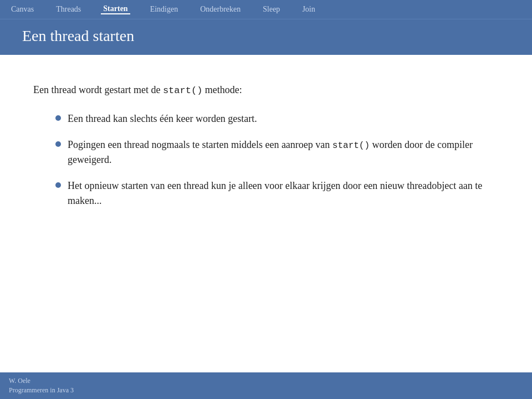  Describe the element at coordinates (266, 386) in the screenshot. I see `footer: W. Oele Programmeren in Java 3` at that location.